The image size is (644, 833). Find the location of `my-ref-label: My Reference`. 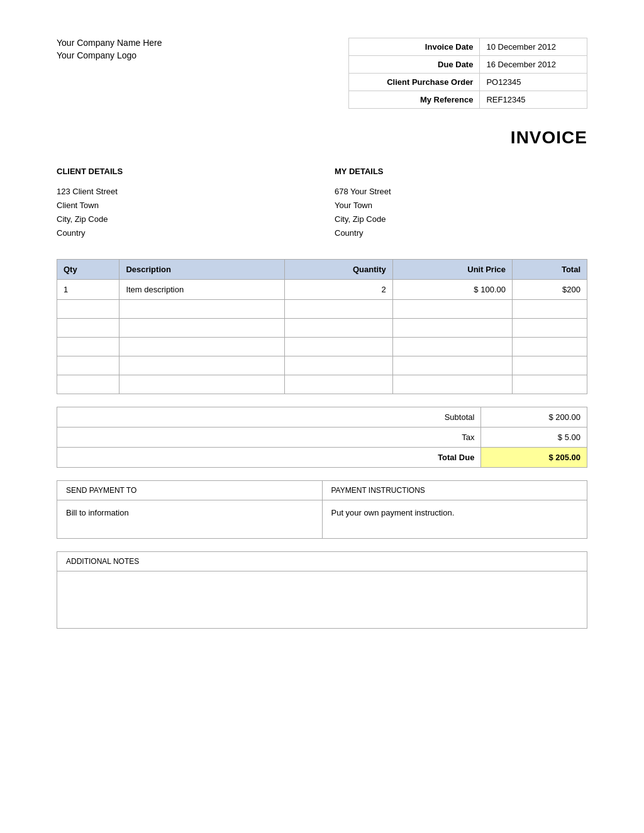

my-ref-label: My Reference is located at coordinates (414, 100).